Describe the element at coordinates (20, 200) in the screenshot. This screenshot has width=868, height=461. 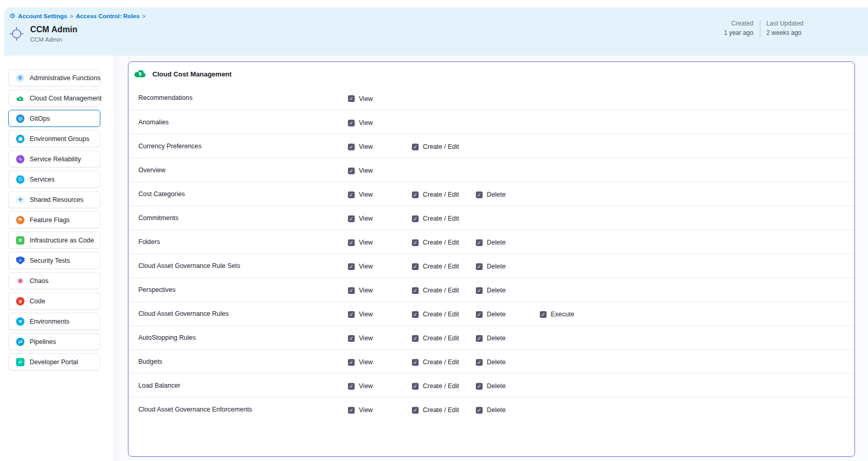
I see `shared-resources-icon: ❖` at that location.